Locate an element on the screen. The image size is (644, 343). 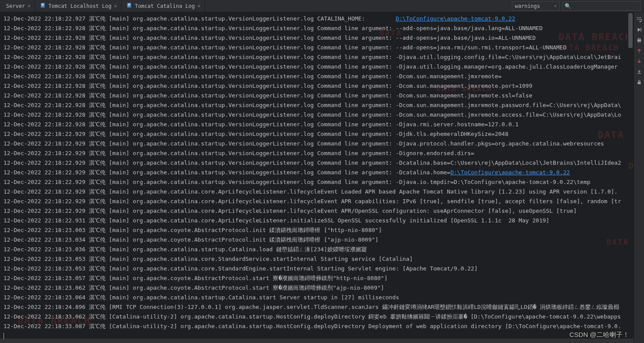
search-icon: 🔍 is located at coordinates (568, 6).